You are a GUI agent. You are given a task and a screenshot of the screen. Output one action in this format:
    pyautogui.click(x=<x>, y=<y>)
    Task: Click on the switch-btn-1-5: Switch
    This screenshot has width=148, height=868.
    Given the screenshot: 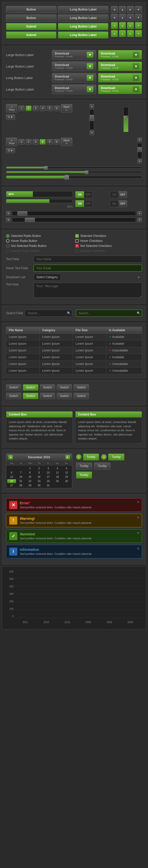 What is the action you would take?
    pyautogui.click(x=81, y=388)
    